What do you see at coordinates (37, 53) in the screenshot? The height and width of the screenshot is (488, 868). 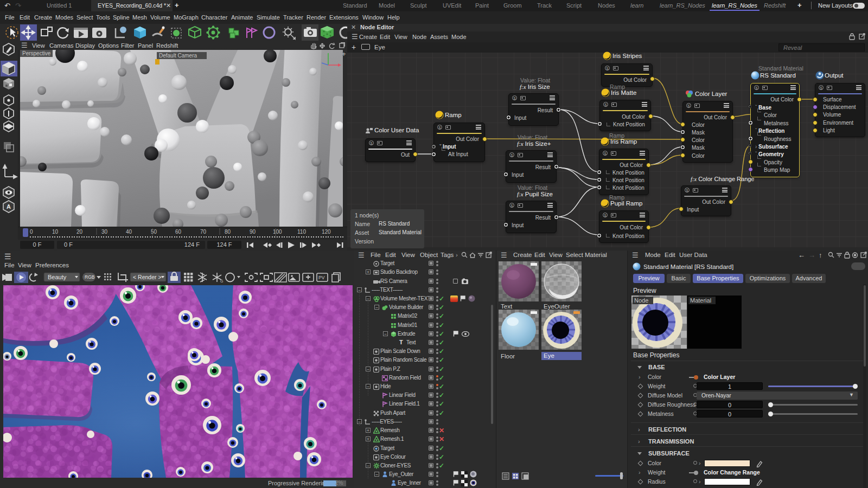 I see `svg-text: Perspective` at bounding box center [37, 53].